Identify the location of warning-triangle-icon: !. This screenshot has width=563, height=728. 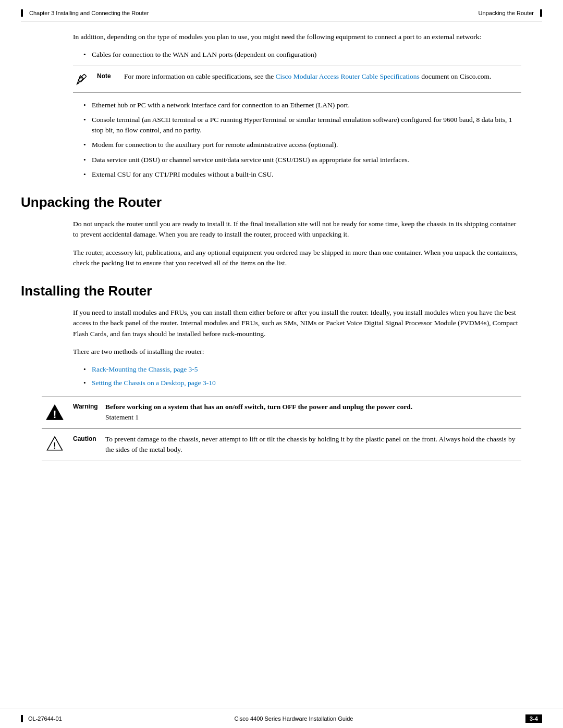
(55, 412).